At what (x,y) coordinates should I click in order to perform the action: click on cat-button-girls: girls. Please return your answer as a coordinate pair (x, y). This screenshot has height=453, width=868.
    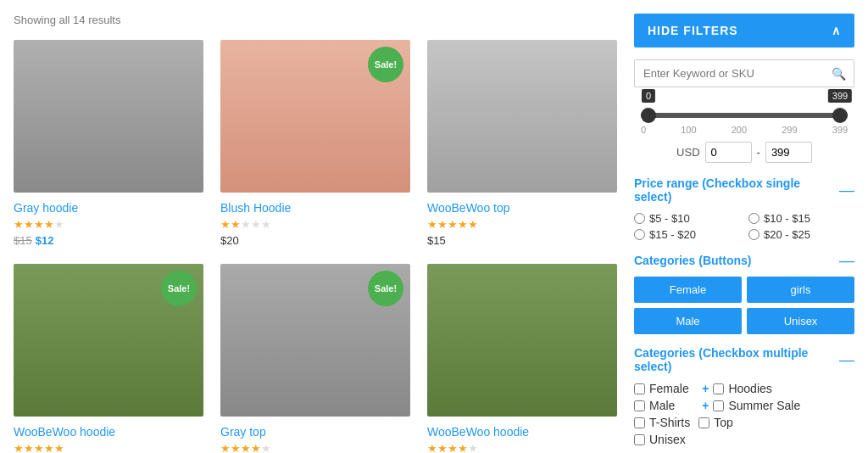
    Looking at the image, I should click on (800, 290).